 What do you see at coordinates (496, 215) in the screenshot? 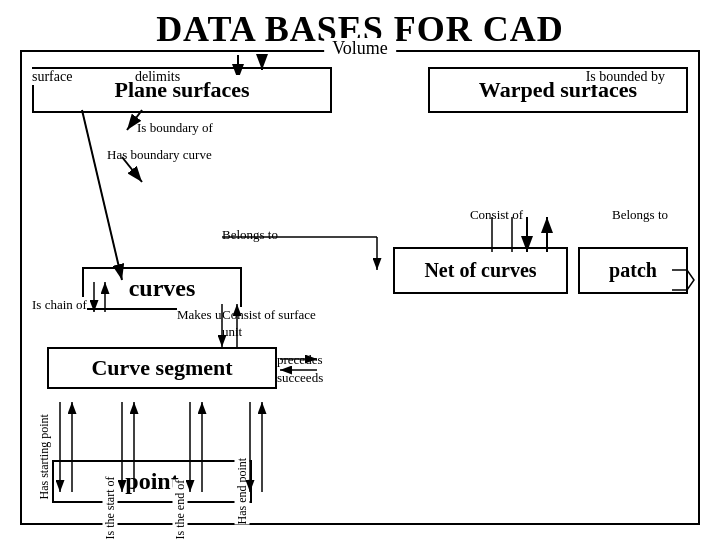
I see `consist-of-label: Consist of` at bounding box center [496, 215].